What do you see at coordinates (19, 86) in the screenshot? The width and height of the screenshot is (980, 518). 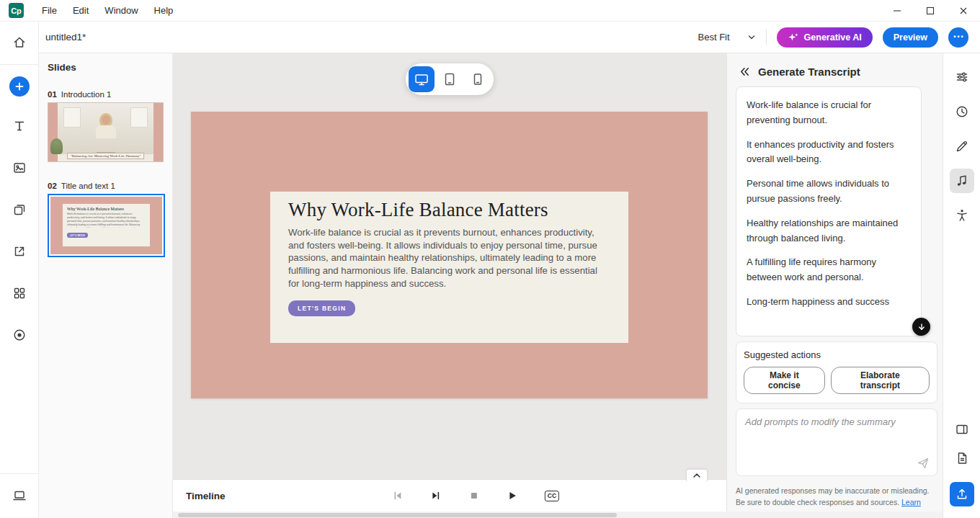 I see `add-button` at bounding box center [19, 86].